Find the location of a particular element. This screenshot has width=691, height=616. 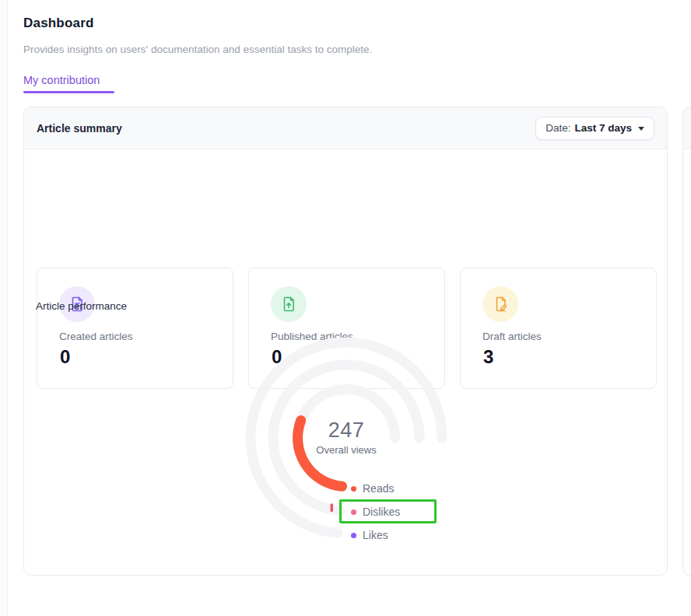

date-filter-value: Last 7 days is located at coordinates (603, 128).